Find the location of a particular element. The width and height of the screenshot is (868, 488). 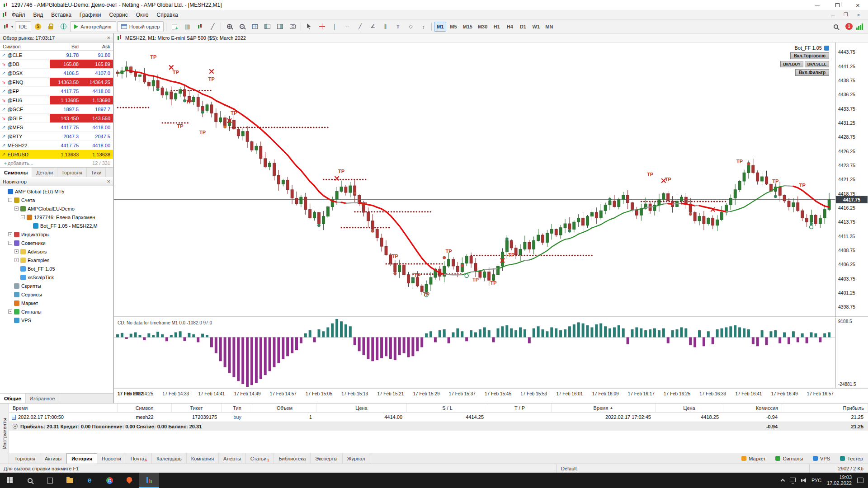

menu-item-0: Файл is located at coordinates (19, 15).